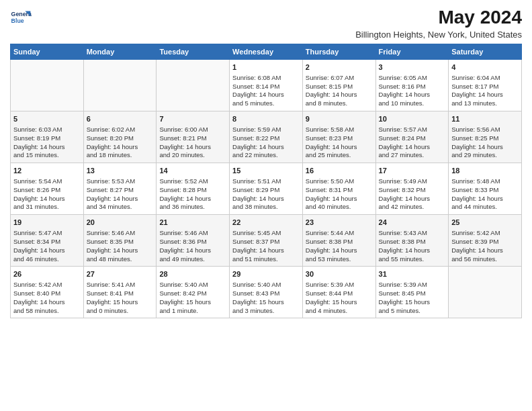 The height and width of the screenshot is (411, 532). Describe the element at coordinates (266, 189) in the screenshot. I see `calendar-week-row: 12Sunrise: 5:54 AM Sunset: 8:26 PM Dayli…` at that location.